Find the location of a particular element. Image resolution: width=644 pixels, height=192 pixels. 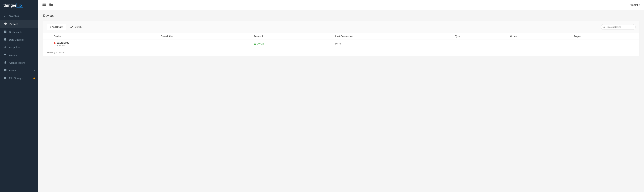

device-status-indicator is located at coordinates (54, 43).